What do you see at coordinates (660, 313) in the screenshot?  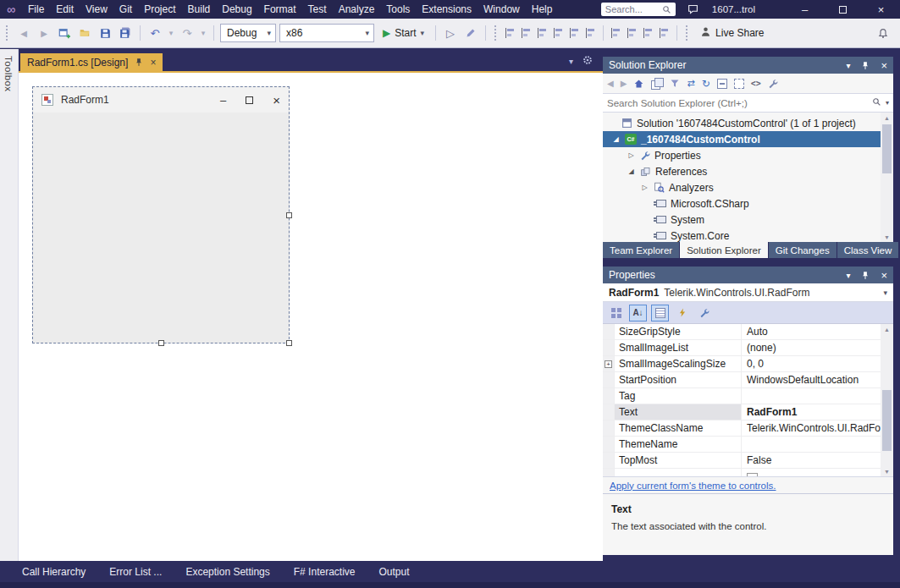 I see `properties-view-icon` at bounding box center [660, 313].